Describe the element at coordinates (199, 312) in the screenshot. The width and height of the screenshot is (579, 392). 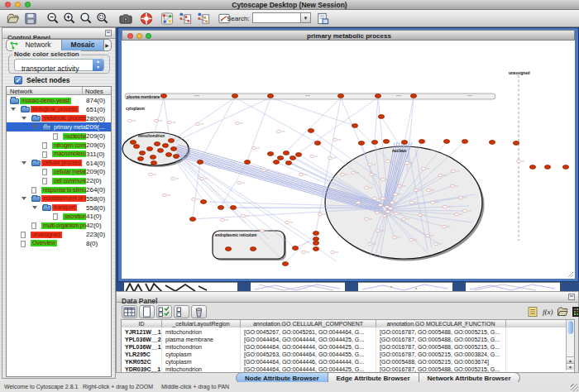
I see `delete-attribute-button` at that location.